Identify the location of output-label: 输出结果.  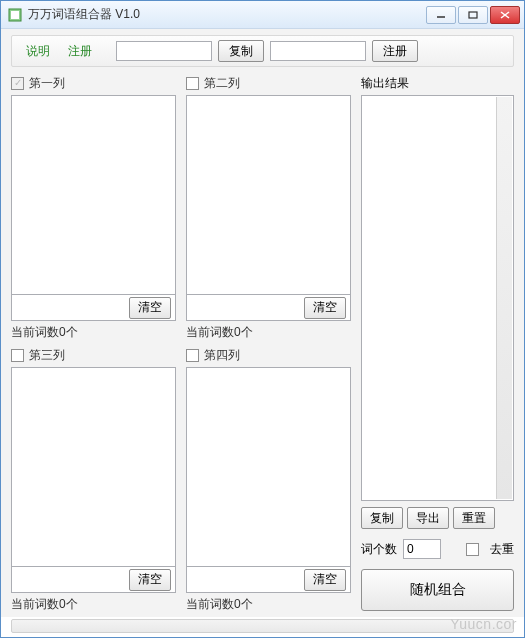
(385, 84).